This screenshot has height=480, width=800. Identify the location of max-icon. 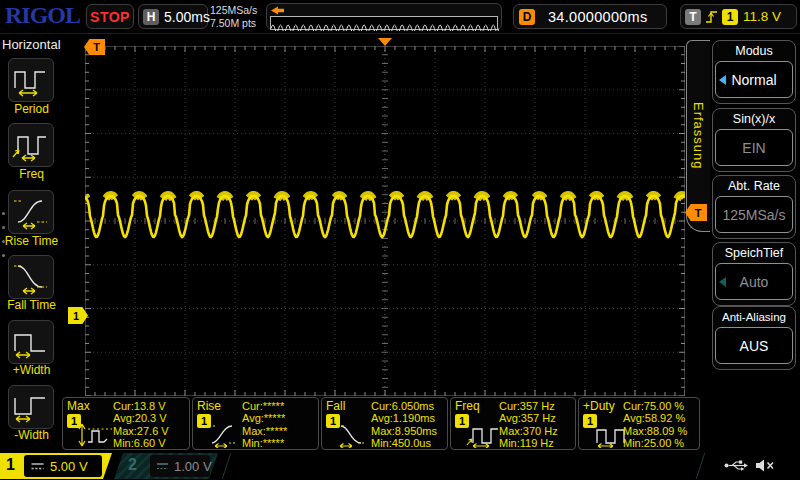
(97, 435).